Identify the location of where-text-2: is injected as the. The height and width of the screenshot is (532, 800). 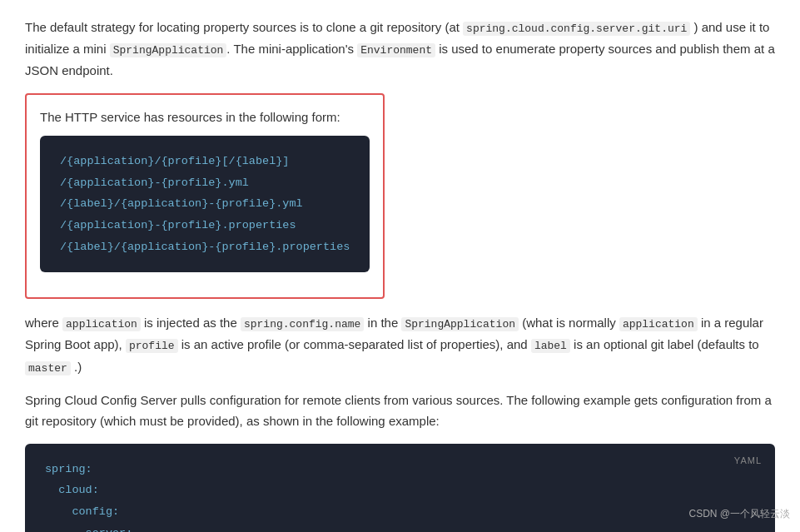
(191, 323).